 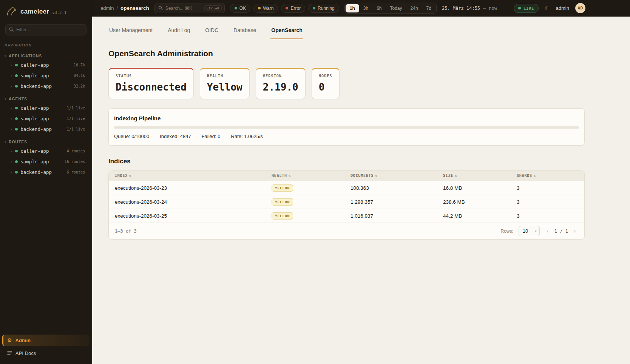 What do you see at coordinates (121, 176) in the screenshot?
I see `column-label: INDEX` at bounding box center [121, 176].